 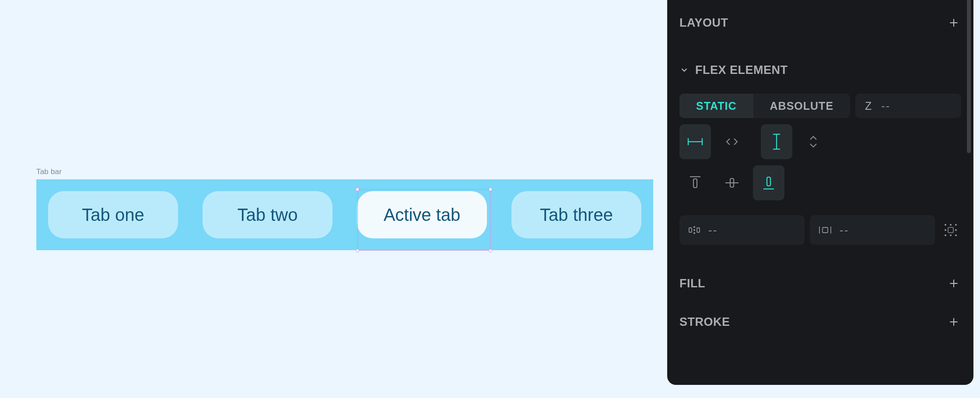 I want to click on gap-input: --, so click(x=742, y=230).